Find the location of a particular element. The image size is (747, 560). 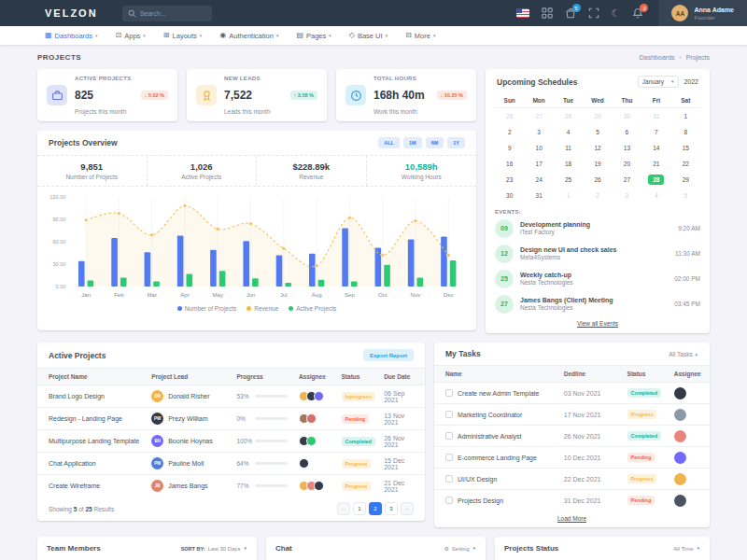

calendar-day: 6 is located at coordinates (627, 133).